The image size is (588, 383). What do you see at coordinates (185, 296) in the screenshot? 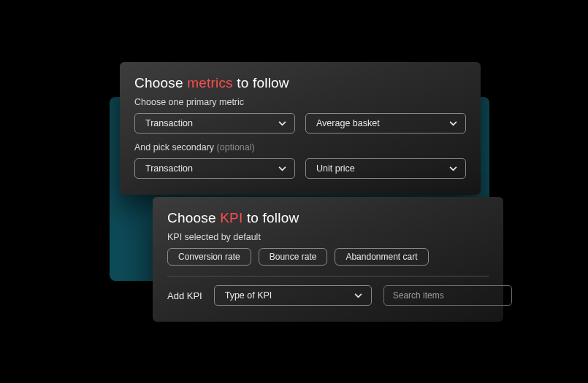
I see `add-kpi-label: Add KPI` at bounding box center [185, 296].